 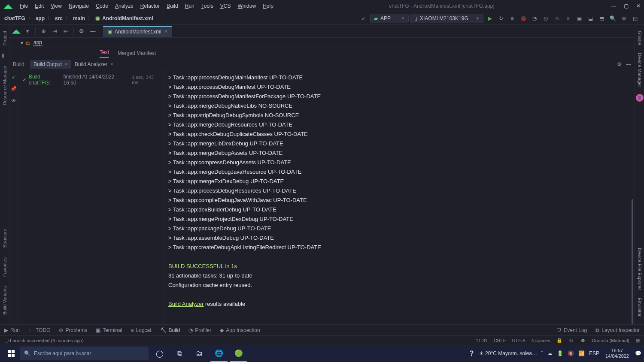 I want to click on device-dropdown: ▯ XIAOMI M2103K19G ▼, so click(x=447, y=18).